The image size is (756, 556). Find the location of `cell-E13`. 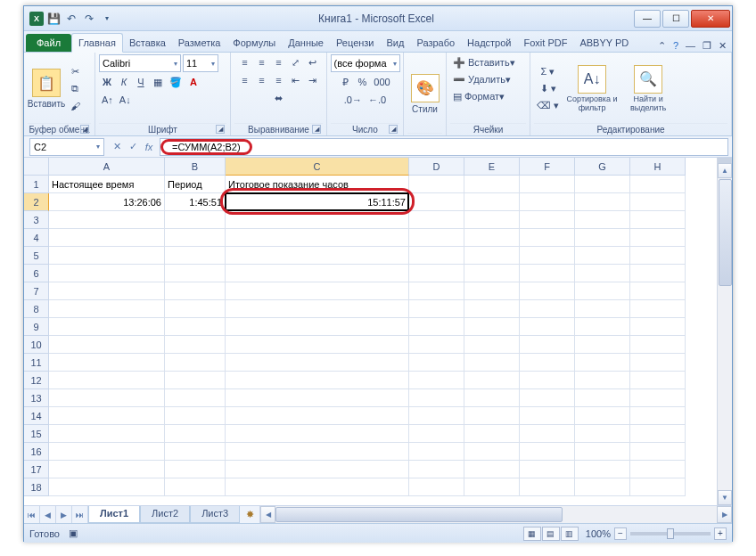

cell-E13 is located at coordinates (492, 398).